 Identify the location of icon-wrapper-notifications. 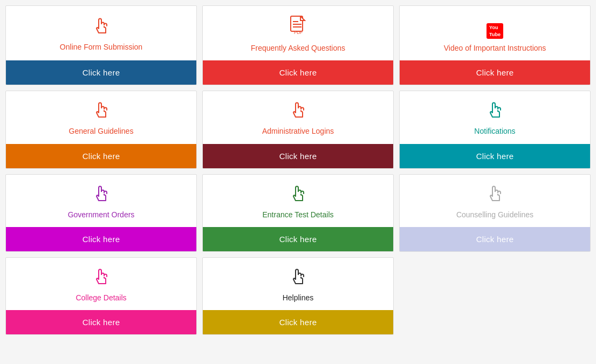
(495, 111).